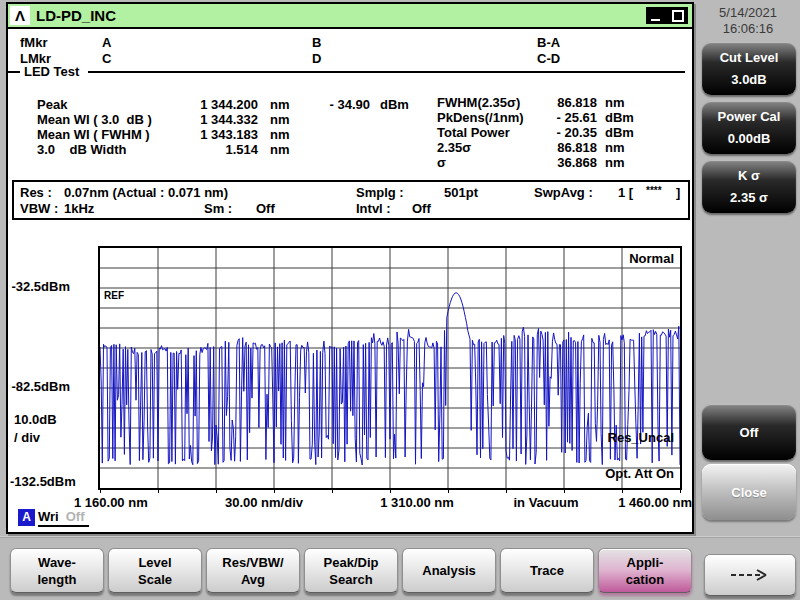 The width and height of the screenshot is (800, 600). I want to click on trace-a-badge: A, so click(26, 518).